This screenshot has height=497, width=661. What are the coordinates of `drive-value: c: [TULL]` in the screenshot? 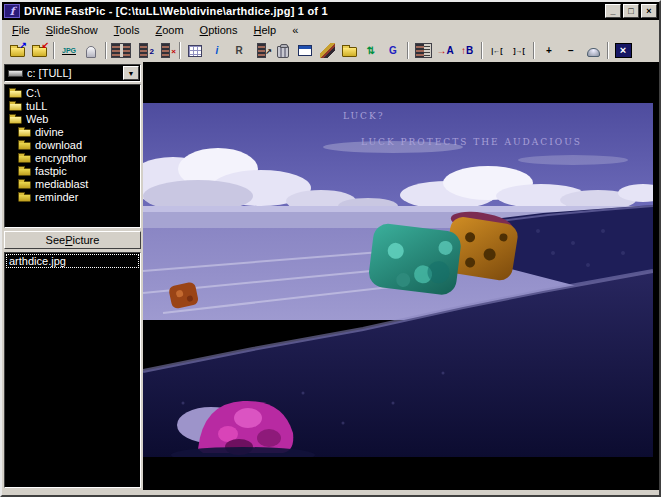 It's located at (50, 73).